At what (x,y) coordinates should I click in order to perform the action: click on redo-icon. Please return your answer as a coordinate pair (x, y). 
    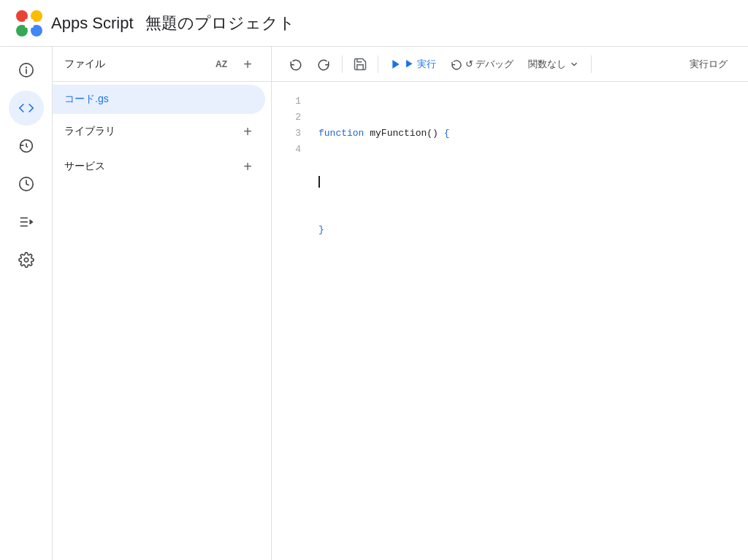
    Looking at the image, I should click on (324, 64).